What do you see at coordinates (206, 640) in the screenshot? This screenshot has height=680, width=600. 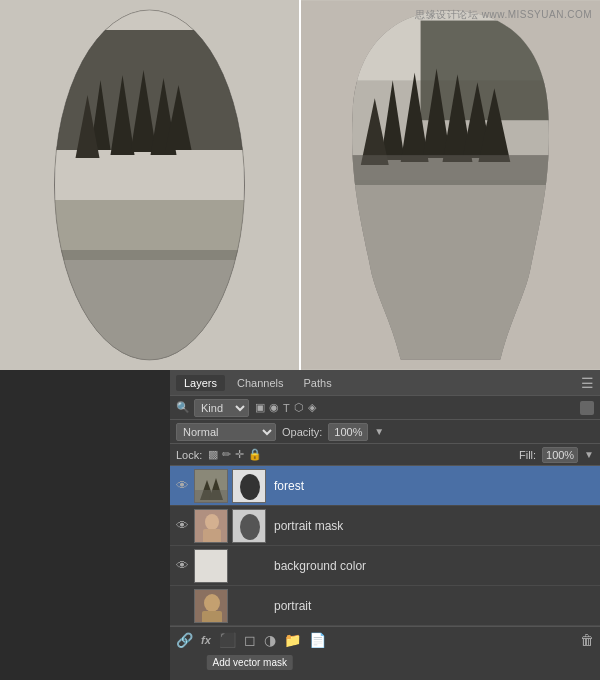 I see `fx-icon: fx` at bounding box center [206, 640].